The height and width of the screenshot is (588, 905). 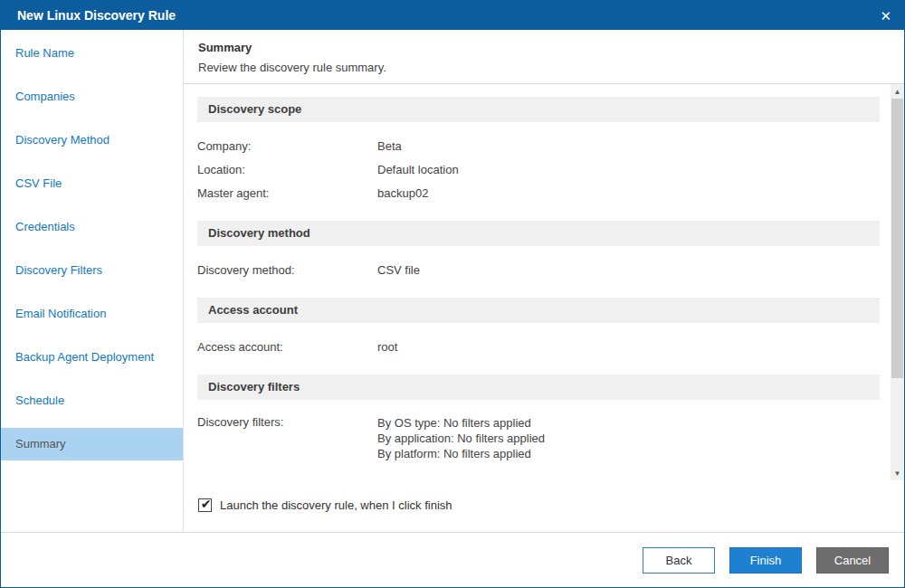 I want to click on section-header-access-account: Access account, so click(x=538, y=310).